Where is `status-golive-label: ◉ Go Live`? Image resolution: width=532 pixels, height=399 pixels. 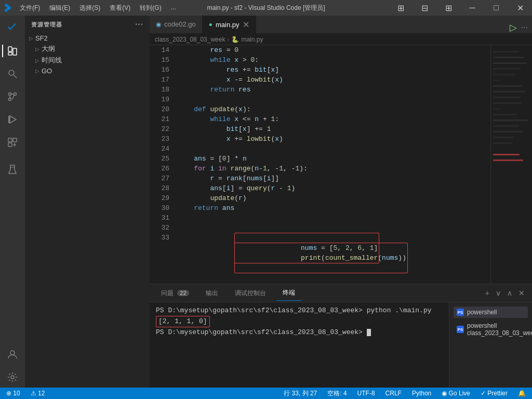 status-golive-label: ◉ Go Live is located at coordinates (456, 393).